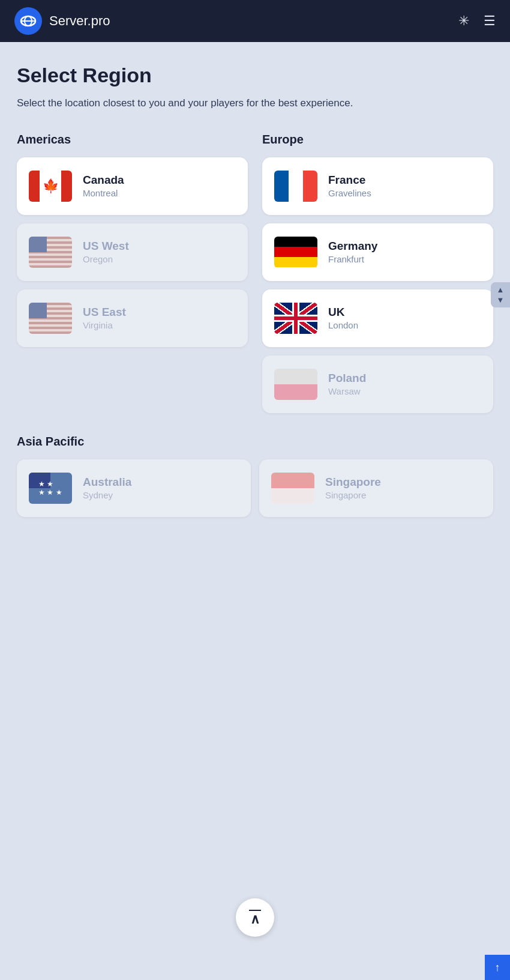 Image resolution: width=510 pixels, height=980 pixels. What do you see at coordinates (50, 488) in the screenshot?
I see `flag-australia: ★ ★★ ★ ★` at bounding box center [50, 488].